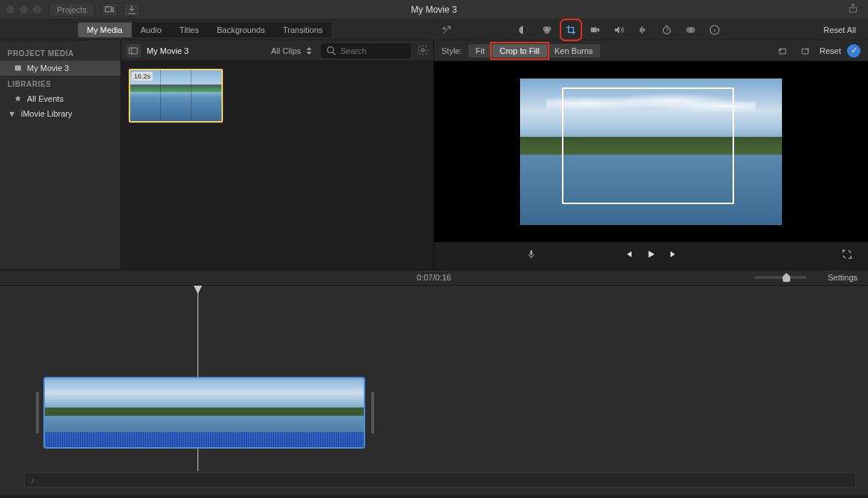  I want to click on crop-rectangle, so click(648, 146).